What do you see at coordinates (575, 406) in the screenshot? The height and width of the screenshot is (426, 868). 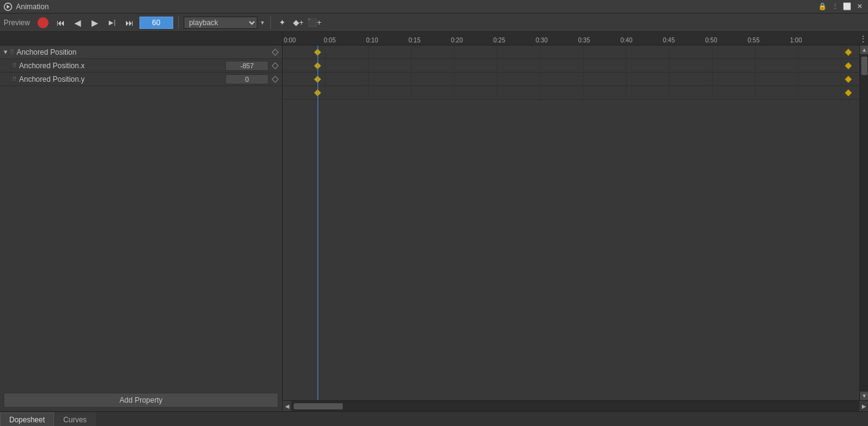 I see `bottom-area: ◀ ▶` at bounding box center [575, 406].